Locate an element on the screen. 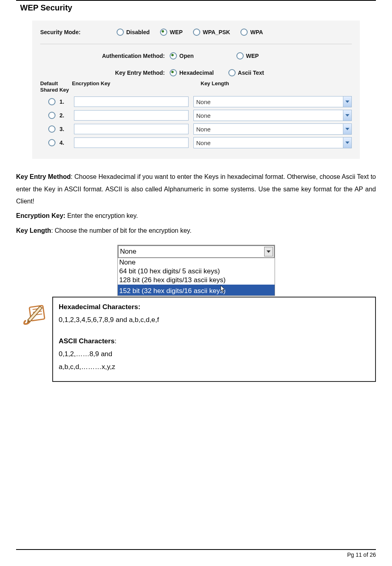 This screenshot has height=566, width=392. key-row-2: 2. None is located at coordinates (196, 115).